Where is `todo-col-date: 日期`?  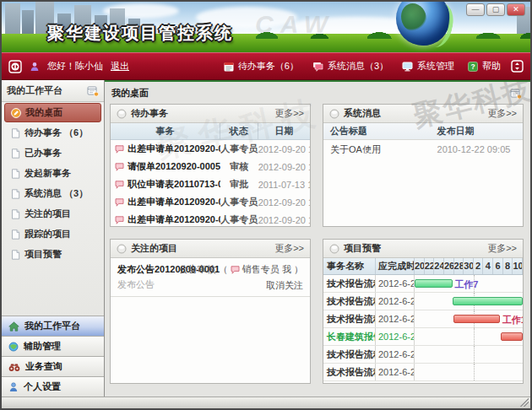
todo-col-date: 日期 is located at coordinates (284, 132).